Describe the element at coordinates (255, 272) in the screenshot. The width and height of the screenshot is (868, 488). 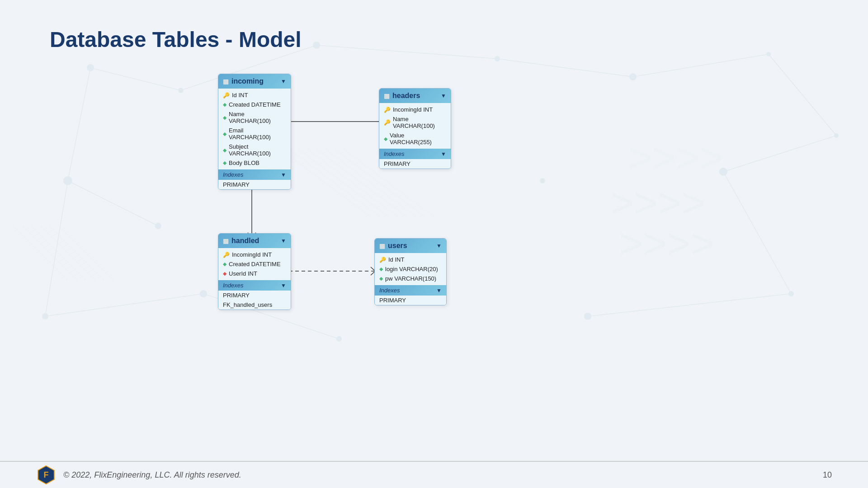
I see `table-handled: ▦ handled ▼ 🔑 IncomingId INT ◆ Created D…` at that location.